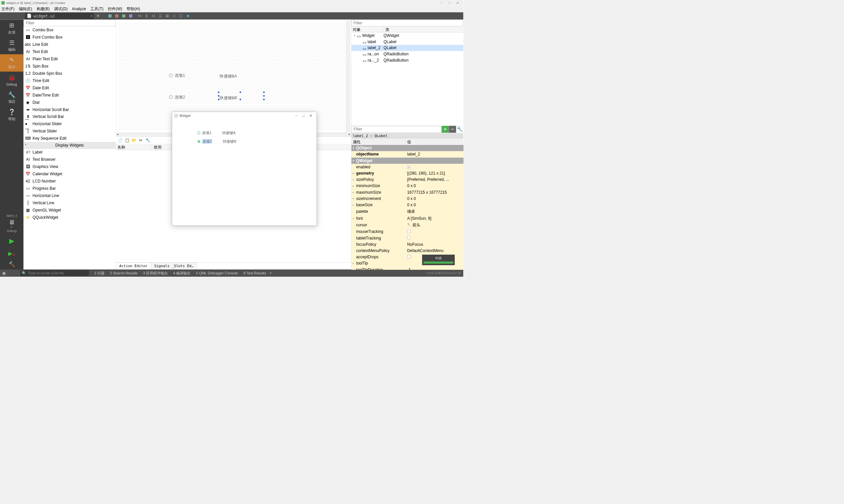 The width and height of the screenshot is (844, 504). I want to click on property-row: ▸minimumSize0 x 0, so click(408, 186).